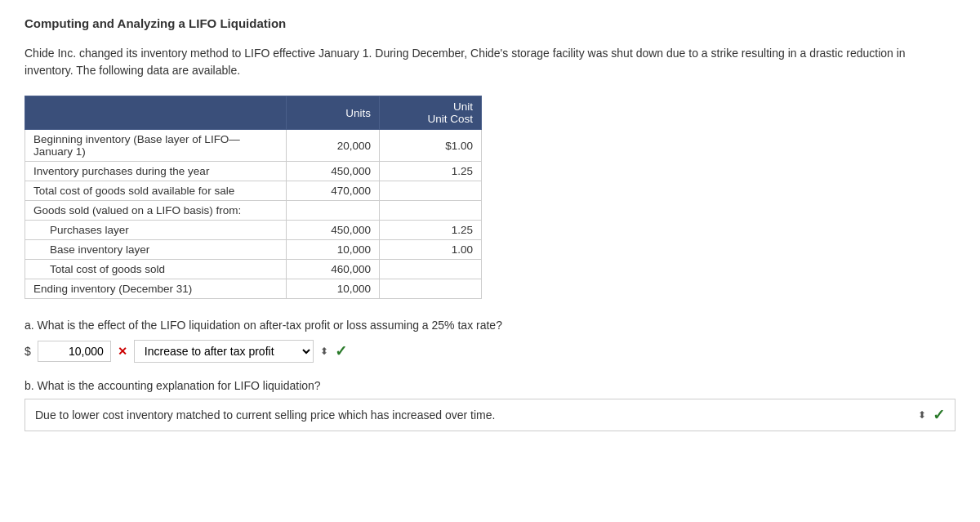 The image size is (980, 522). What do you see at coordinates (156, 230) in the screenshot?
I see `row-label-4: Purchases layer` at bounding box center [156, 230].